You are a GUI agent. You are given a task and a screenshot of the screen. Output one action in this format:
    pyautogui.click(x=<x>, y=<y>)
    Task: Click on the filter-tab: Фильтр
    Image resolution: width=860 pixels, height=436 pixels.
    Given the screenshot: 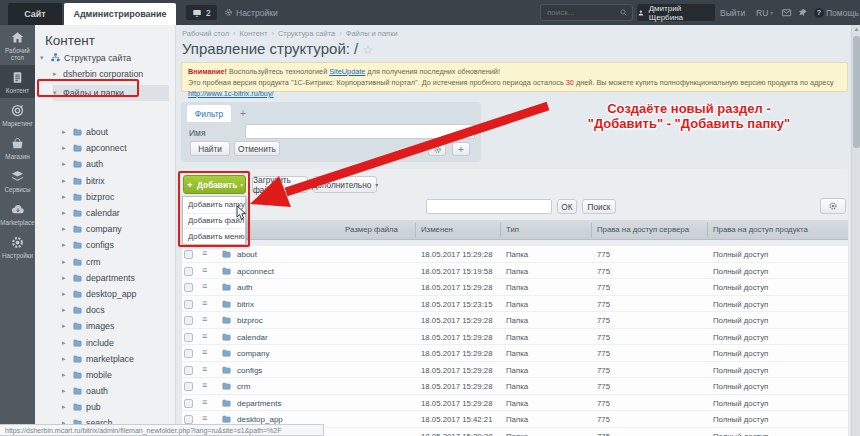 What is the action you would take?
    pyautogui.click(x=209, y=114)
    